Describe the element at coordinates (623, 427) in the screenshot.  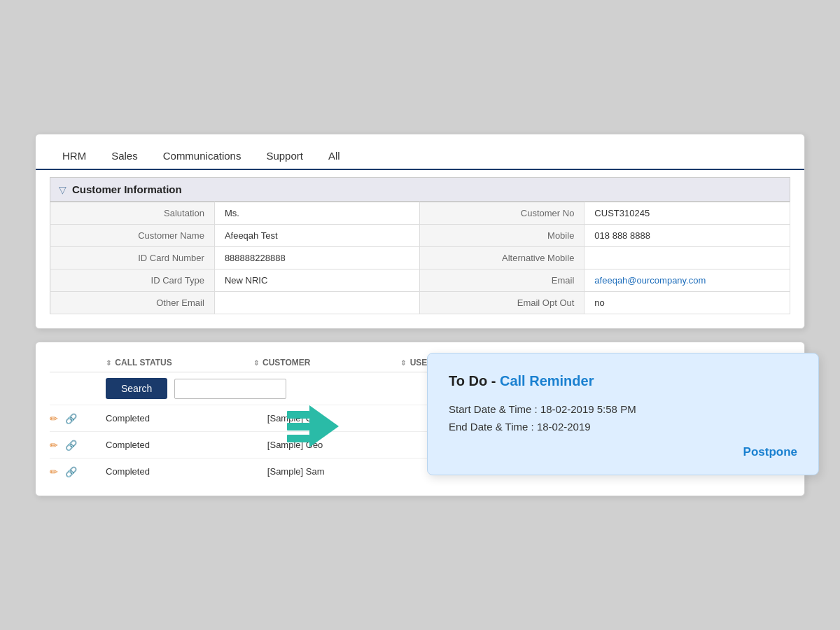
I see `popup-end-date: End Date & Time : 18-02-2019` at that location.